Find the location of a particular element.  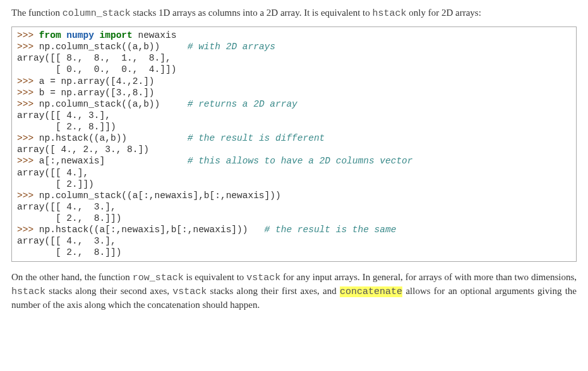

code-line: >>> np.column_stack((a[:,newaxis],b[:,ne… is located at coordinates (294, 196).